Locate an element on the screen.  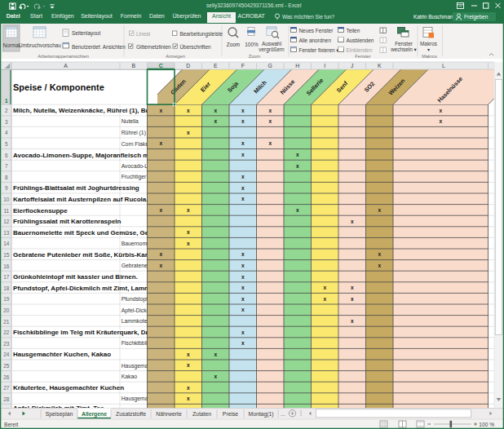
svg-text:Kartoffelsalat mit Austernpilz: Kartoffelsalat mit Austernpilzen auf Ruc… is located at coordinates (81, 199).